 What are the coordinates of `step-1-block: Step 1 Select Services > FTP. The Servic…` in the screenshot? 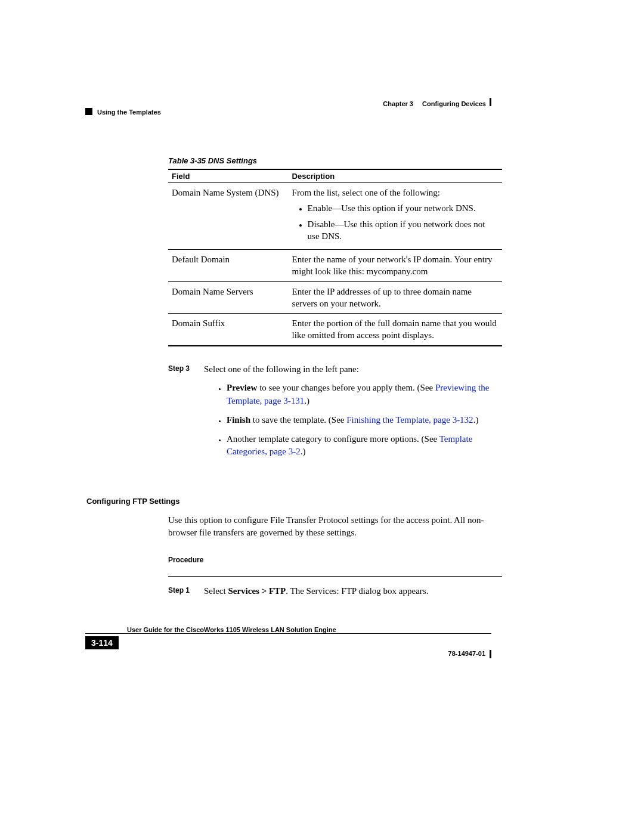 It's located at (335, 592).